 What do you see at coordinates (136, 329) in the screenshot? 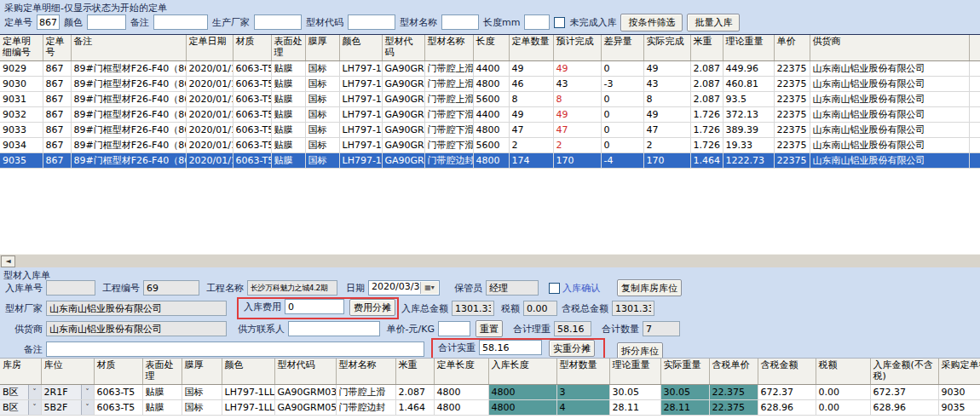
I see `supplier-field` at bounding box center [136, 329].